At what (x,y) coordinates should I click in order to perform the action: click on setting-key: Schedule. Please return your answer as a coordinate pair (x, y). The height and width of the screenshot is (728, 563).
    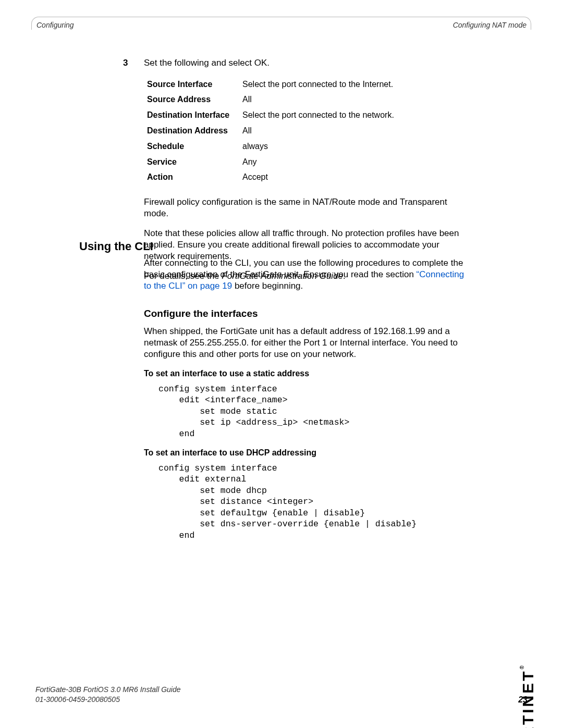
    Looking at the image, I should click on (194, 146).